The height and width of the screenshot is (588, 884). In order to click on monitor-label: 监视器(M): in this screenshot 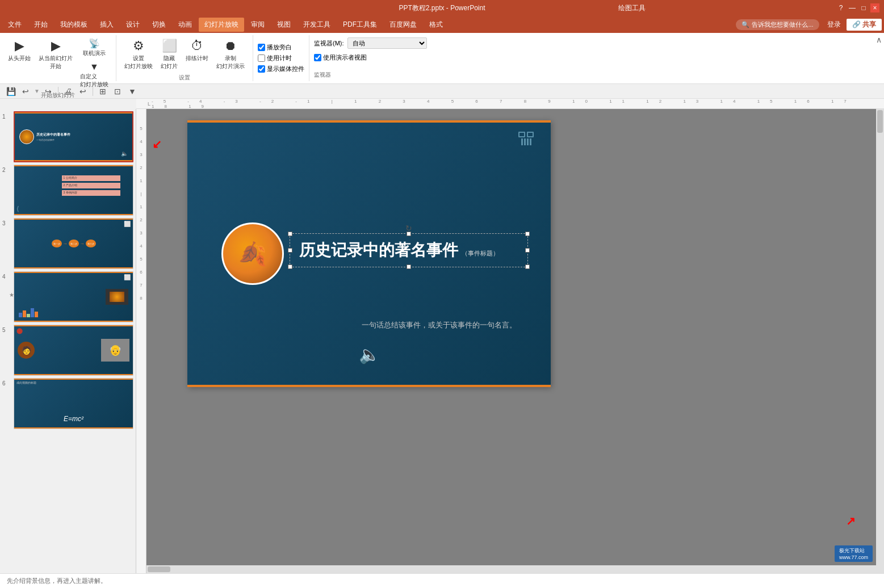, I will do `click(329, 43)`.